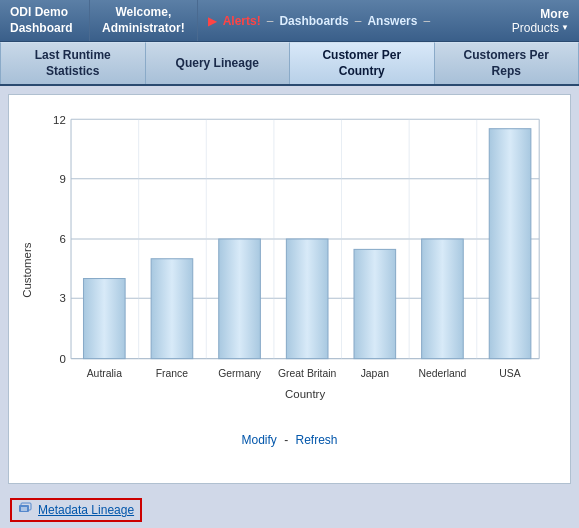  What do you see at coordinates (218, 64) in the screenshot?
I see `tab-query-lineage-label: Query Lineage` at bounding box center [218, 64].